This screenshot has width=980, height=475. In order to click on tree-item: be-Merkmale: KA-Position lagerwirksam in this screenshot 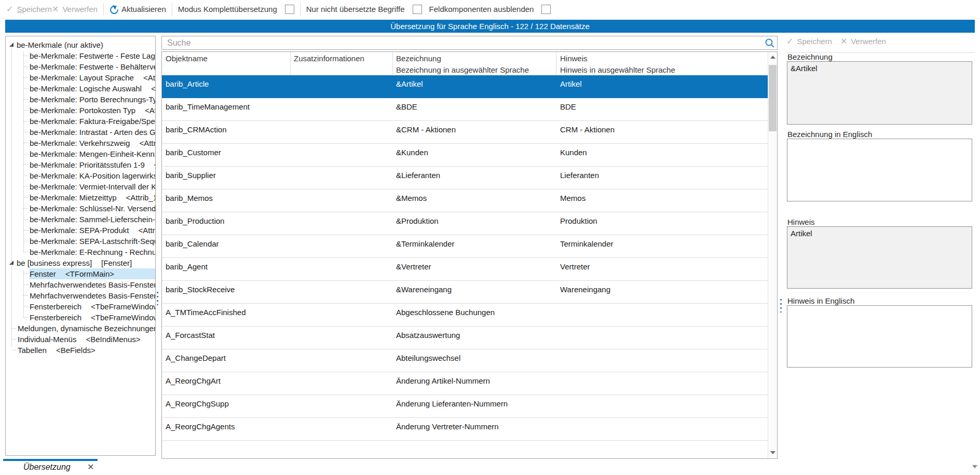, I will do `click(80, 175)`.